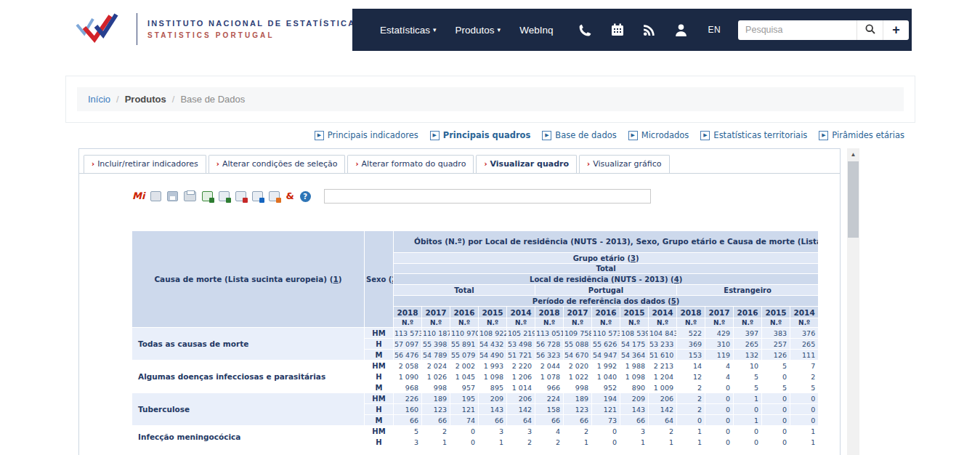  What do you see at coordinates (549, 345) in the screenshot?
I see `value-cell: 56 728` at bounding box center [549, 345].